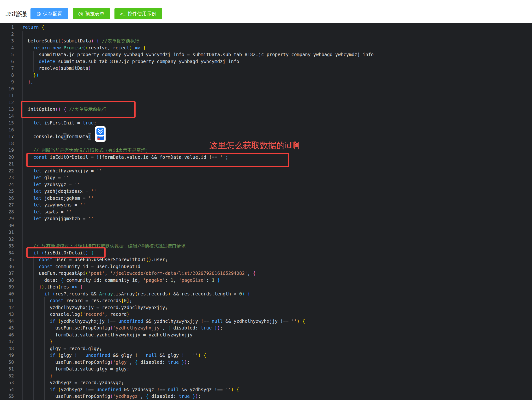 The width and height of the screenshot is (532, 400). I want to click on code-text: formData.value.glgy = glgy;, so click(72, 369).